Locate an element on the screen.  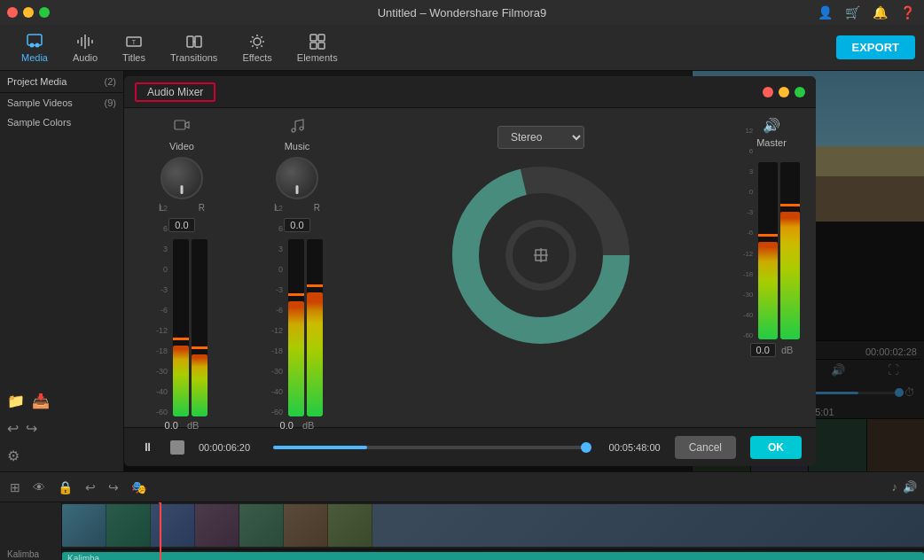
music-vu-bar-right is located at coordinates (315, 328).